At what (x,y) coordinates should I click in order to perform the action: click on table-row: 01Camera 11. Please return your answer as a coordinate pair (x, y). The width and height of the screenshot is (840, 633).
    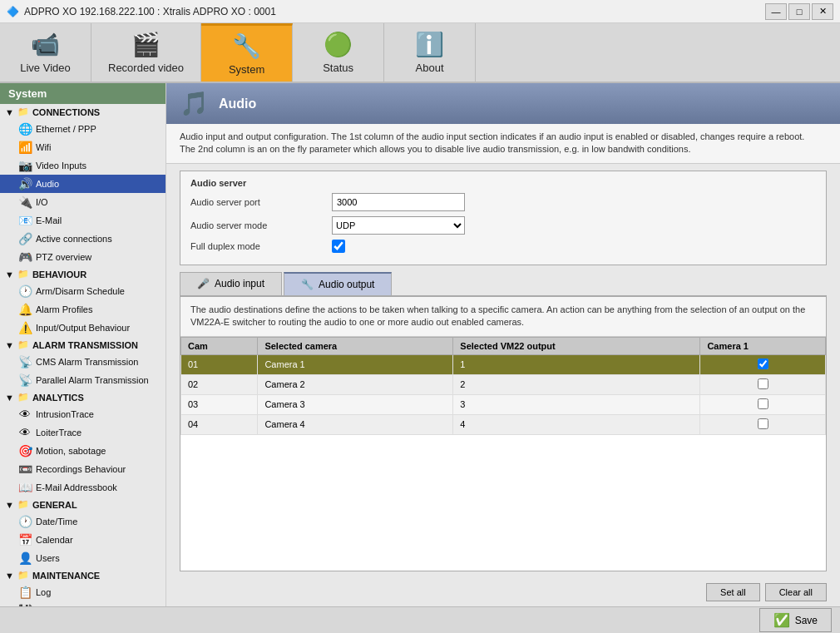
    Looking at the image, I should click on (504, 364).